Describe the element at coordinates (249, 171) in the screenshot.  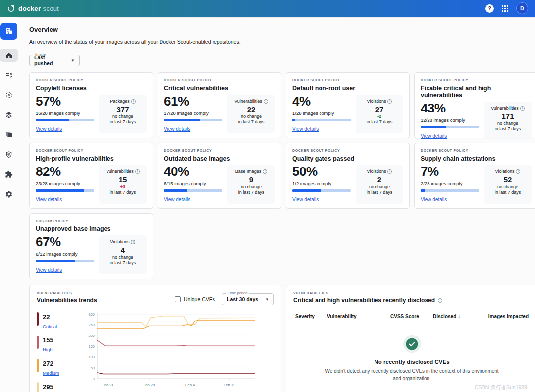
I see `stat-label: Base Images` at that location.